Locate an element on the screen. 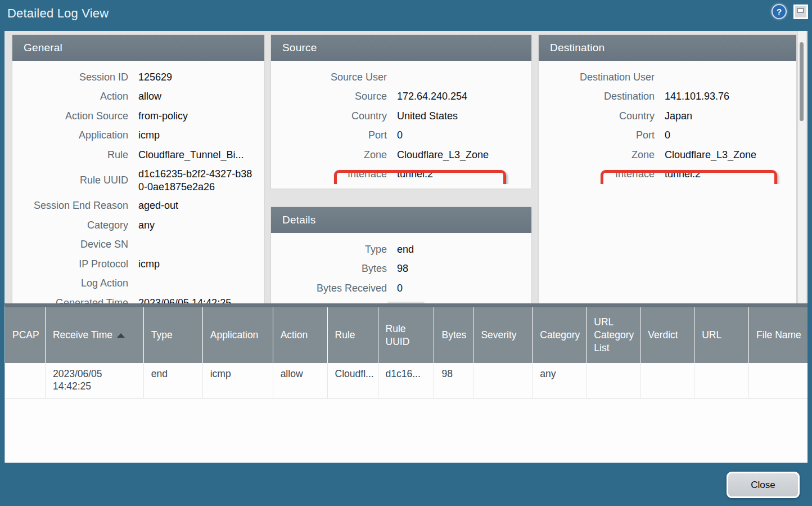 The width and height of the screenshot is (812, 506). panels-scrollbar-thumb is located at coordinates (802, 82).